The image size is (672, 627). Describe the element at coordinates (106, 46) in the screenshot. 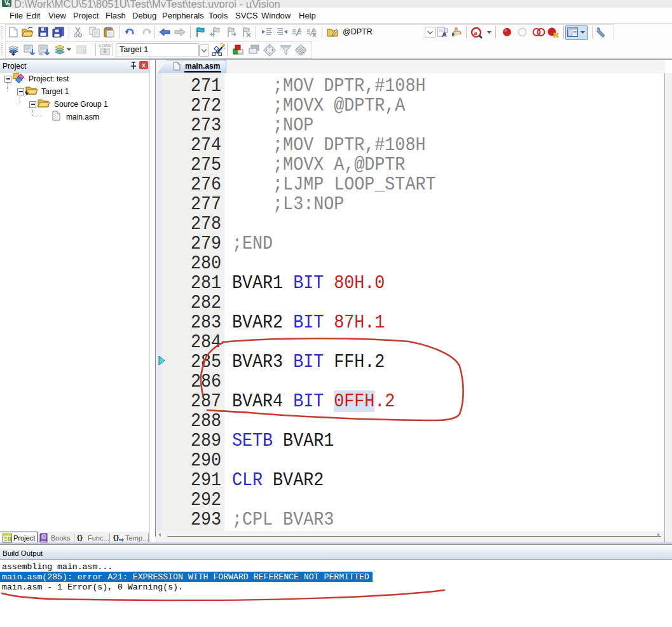

I see `svg-text: LOAD` at that location.